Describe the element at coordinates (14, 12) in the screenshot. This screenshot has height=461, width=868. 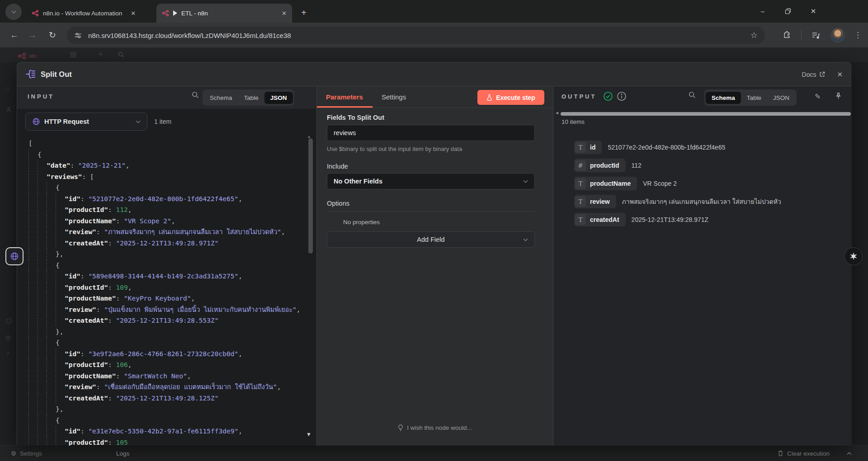
I see `tab-search-button` at that location.